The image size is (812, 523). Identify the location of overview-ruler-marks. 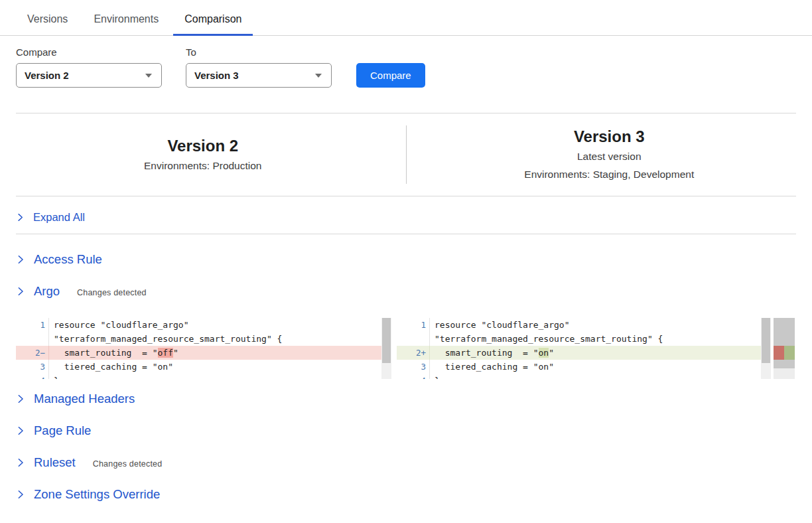
(784, 353).